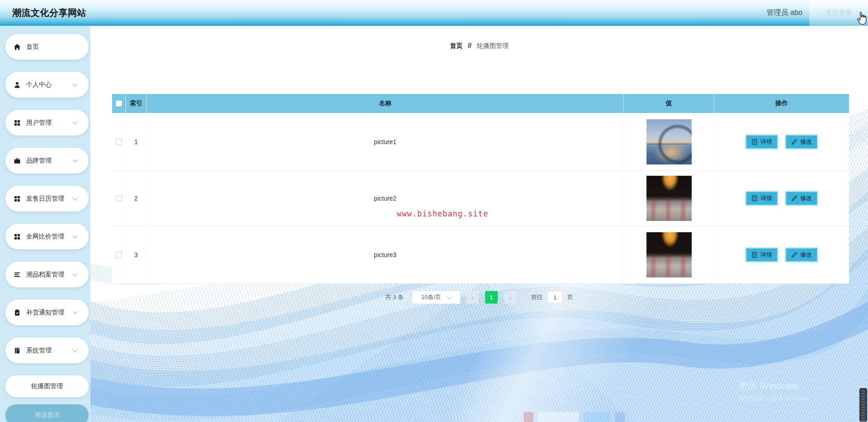  I want to click on table-row: 1 picture1 详情 修改, so click(481, 142).